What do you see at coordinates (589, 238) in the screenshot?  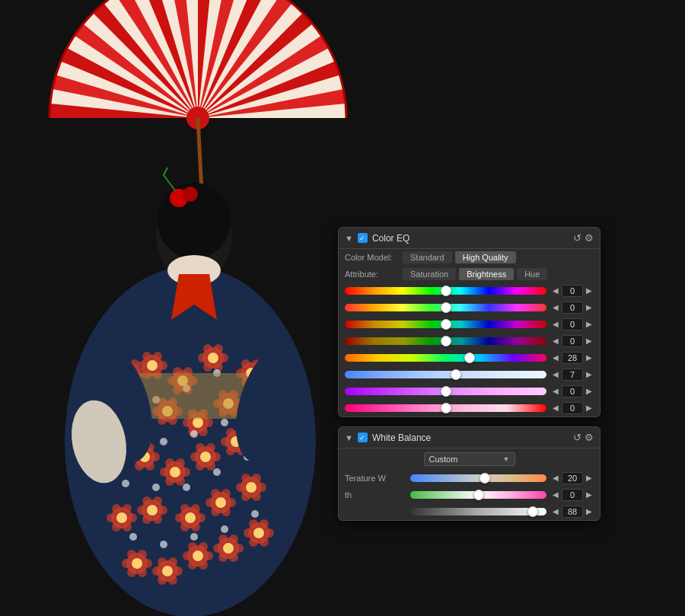 I see `settings-icon: ⚙` at bounding box center [589, 238].